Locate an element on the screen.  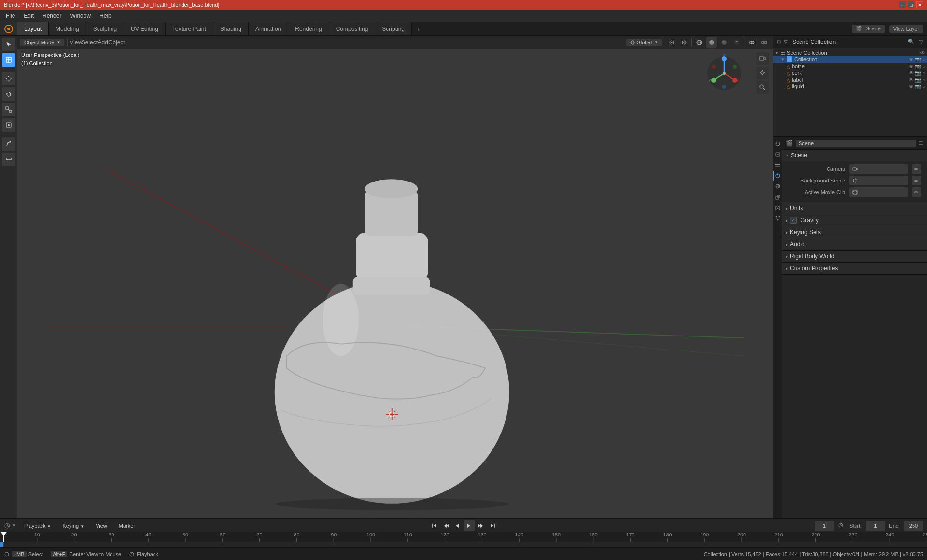
active-movie-clip-value is located at coordinates (879, 192).